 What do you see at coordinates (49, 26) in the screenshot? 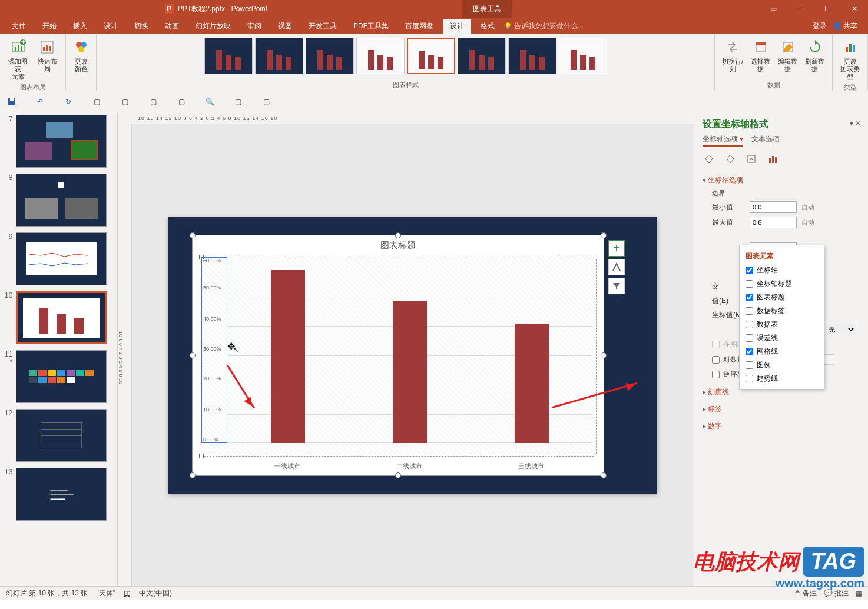
I see `tab-home: 开始` at bounding box center [49, 26].